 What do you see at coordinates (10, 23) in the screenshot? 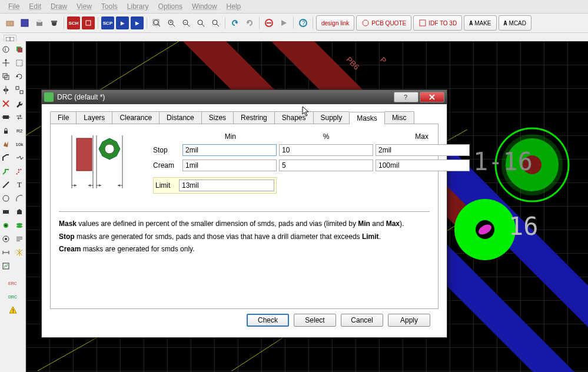
I see `open-icon` at bounding box center [10, 23].